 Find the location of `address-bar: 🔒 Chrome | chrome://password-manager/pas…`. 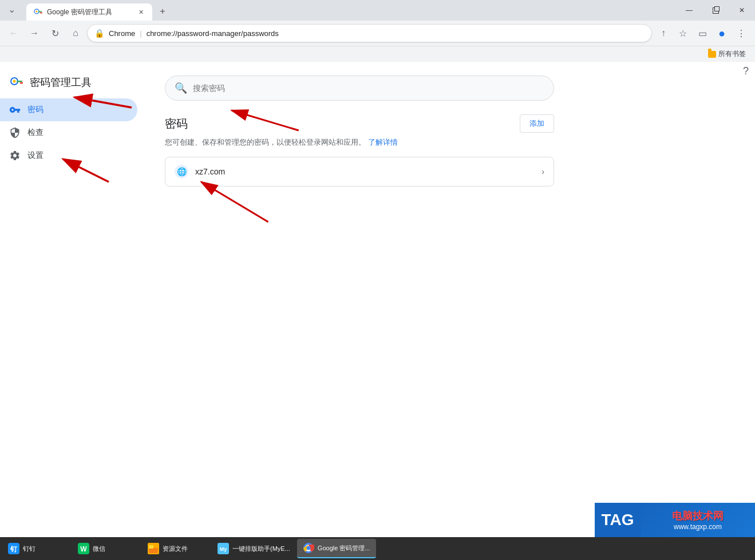

address-bar: 🔒 Chrome | chrome://password-manager/pas… is located at coordinates (370, 33).